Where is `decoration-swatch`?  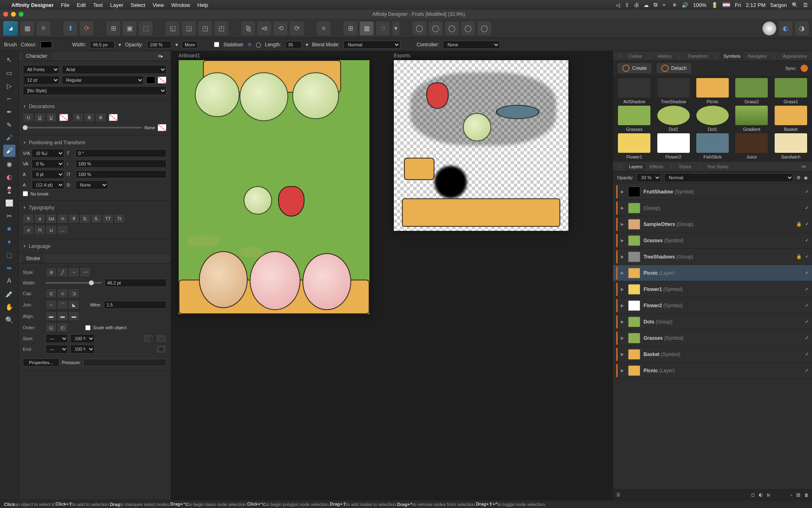 decoration-swatch is located at coordinates (162, 128).